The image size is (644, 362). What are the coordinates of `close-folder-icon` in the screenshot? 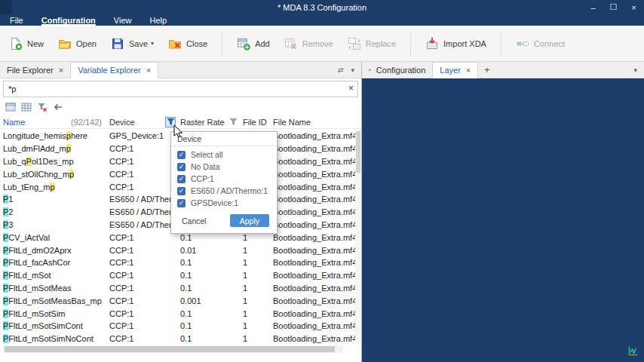 It's located at (175, 44).